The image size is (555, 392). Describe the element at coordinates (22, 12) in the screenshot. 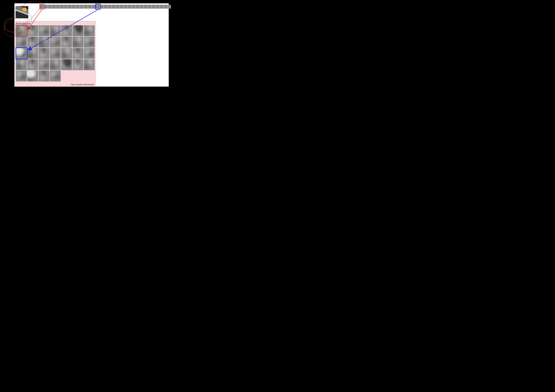

I see `input-image-thumbnail` at that location.